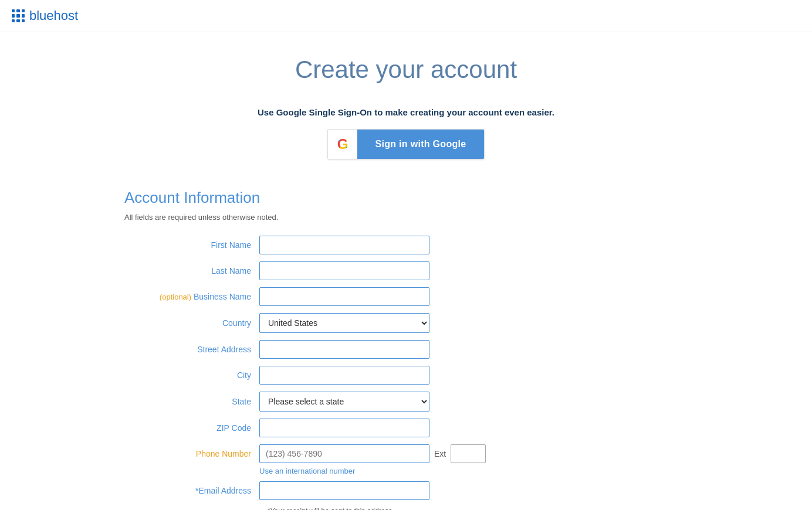  Describe the element at coordinates (344, 323) in the screenshot. I see `country-select: United States Canada United Kingdom Aust…` at that location.